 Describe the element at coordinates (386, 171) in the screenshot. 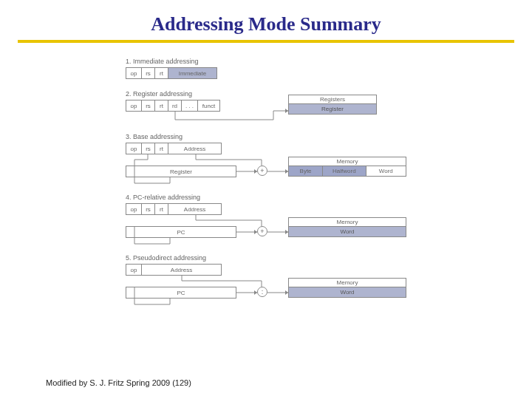

I see `memory-word: Word` at that location.